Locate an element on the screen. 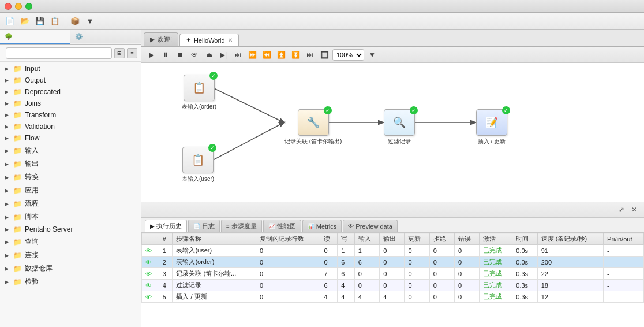  node-merge: 🔧 ✓ 记录关联 (笛卡尔输出) is located at coordinates (313, 127).